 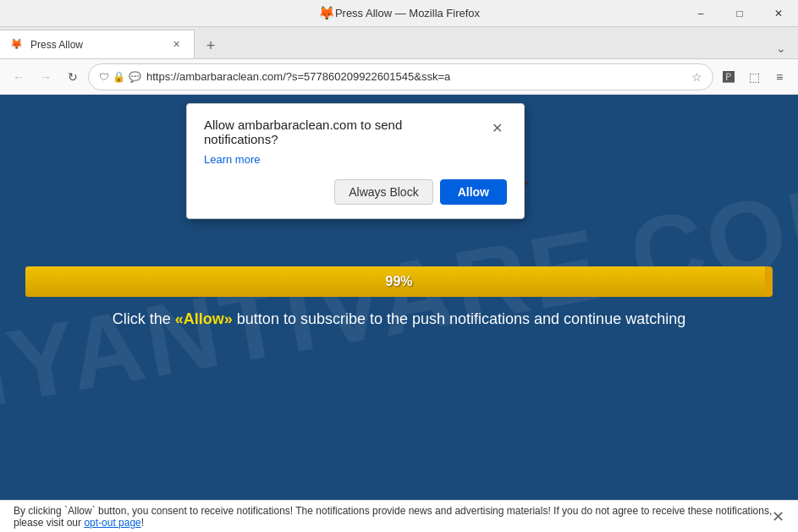 What do you see at coordinates (778, 517) in the screenshot?
I see `notification-close-button: ✕` at bounding box center [778, 517].